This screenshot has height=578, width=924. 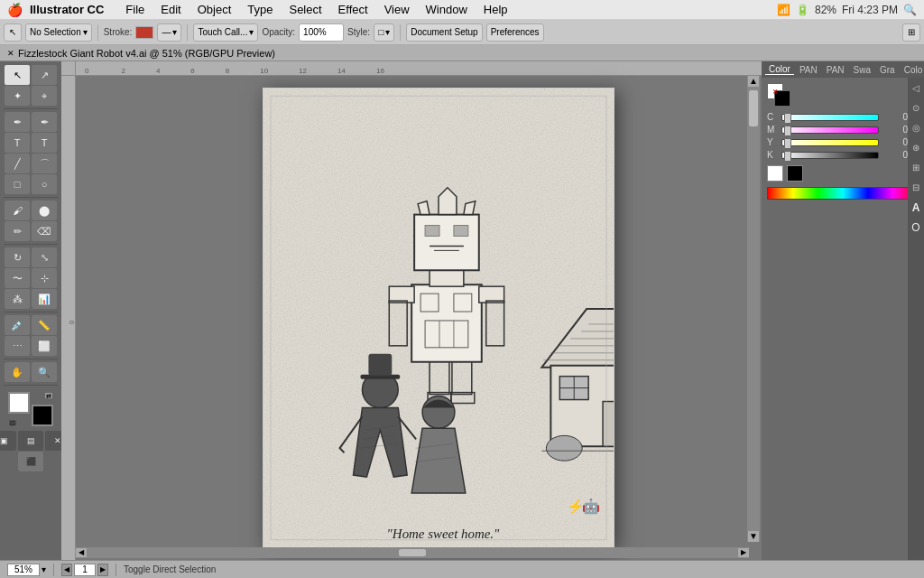 I want to click on zoom-dropdown-icon: ▾, so click(x=43, y=569).